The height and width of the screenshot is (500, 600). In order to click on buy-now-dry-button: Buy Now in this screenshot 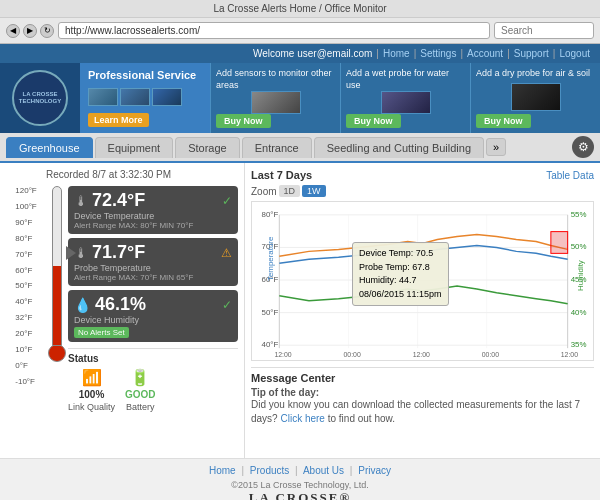, I will do `click(504, 121)`.